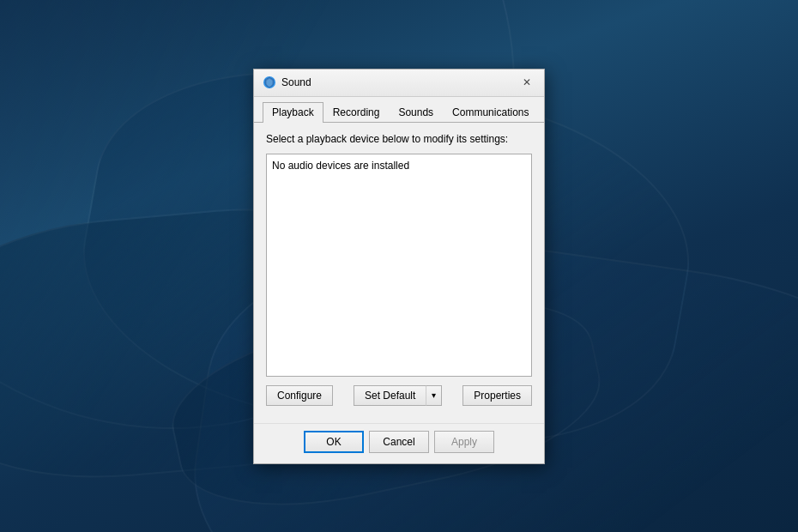 The height and width of the screenshot is (532, 798). Describe the element at coordinates (399, 442) in the screenshot. I see `cancel-button: Cancel` at that location.